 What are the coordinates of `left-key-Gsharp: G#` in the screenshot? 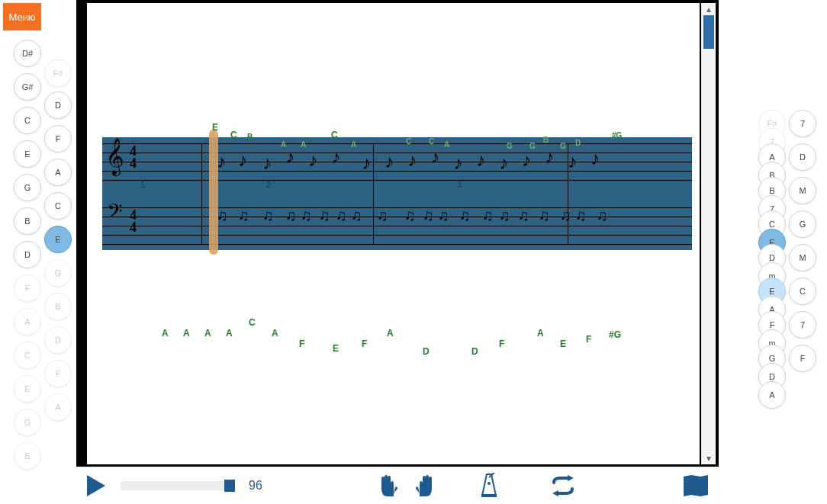 It's located at (27, 87).